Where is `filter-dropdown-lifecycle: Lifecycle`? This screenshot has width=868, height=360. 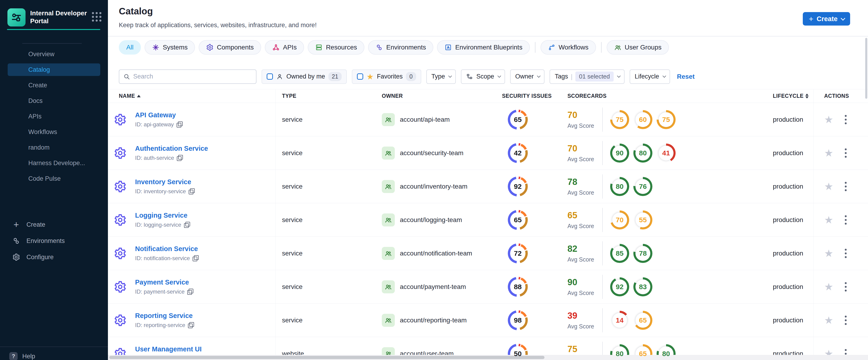 filter-dropdown-lifecycle: Lifecycle is located at coordinates (650, 77).